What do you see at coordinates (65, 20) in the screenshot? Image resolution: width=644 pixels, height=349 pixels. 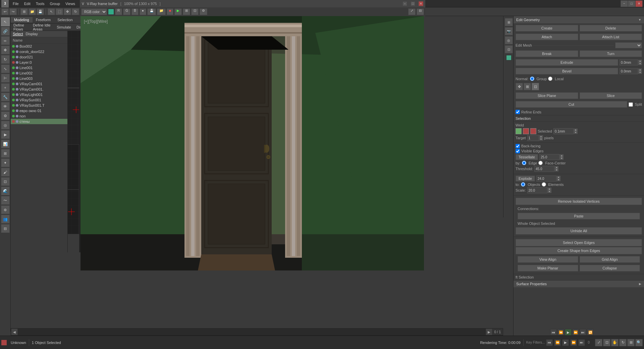 I see `mode-selection: Selection` at bounding box center [65, 20].